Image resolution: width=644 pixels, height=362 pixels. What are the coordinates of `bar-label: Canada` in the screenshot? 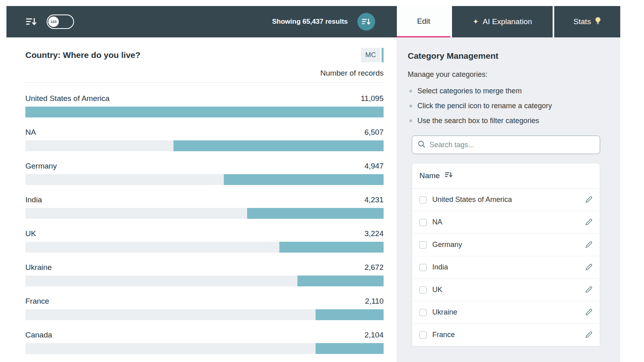 It's located at (39, 335).